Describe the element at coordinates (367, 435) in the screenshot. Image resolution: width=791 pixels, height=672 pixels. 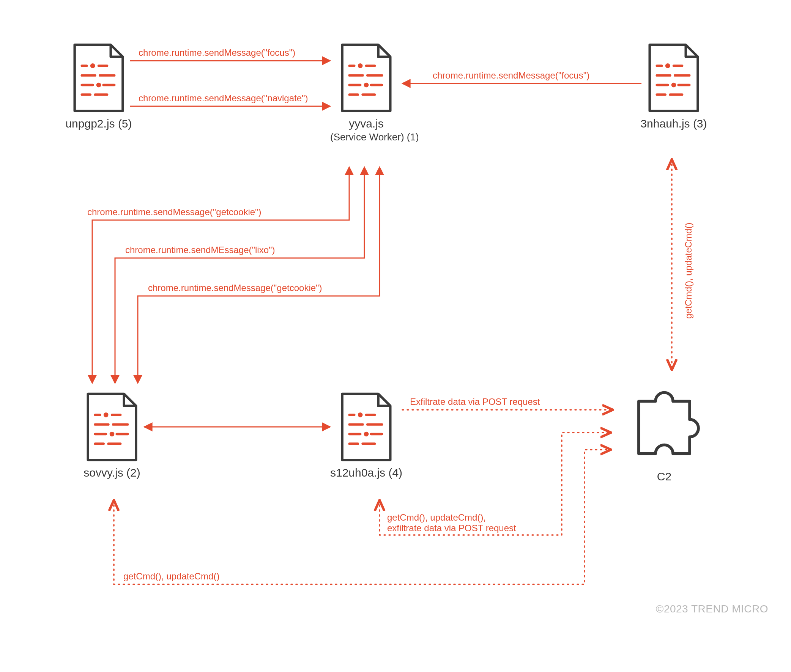
I see `node-s12uh0a: s12uh0a.js (4)` at that location.